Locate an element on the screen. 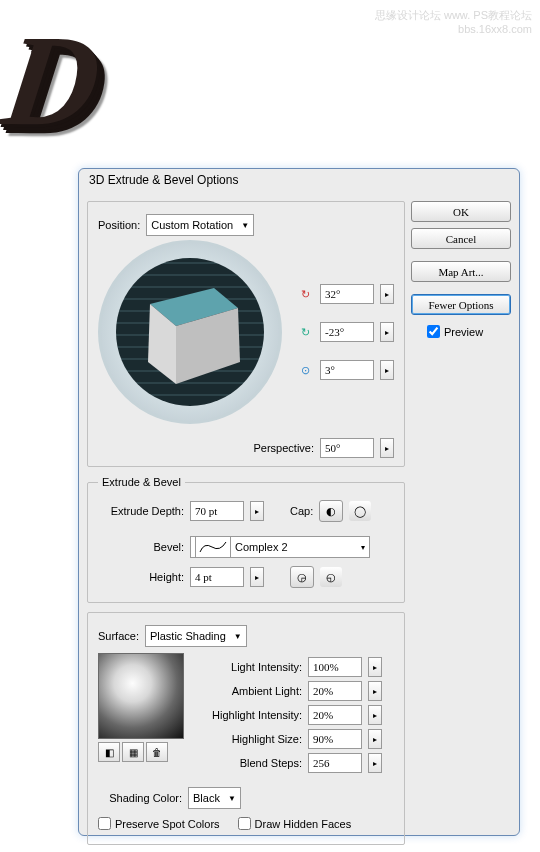 This screenshot has height=852, width=540. extrude-depth-input is located at coordinates (217, 511).